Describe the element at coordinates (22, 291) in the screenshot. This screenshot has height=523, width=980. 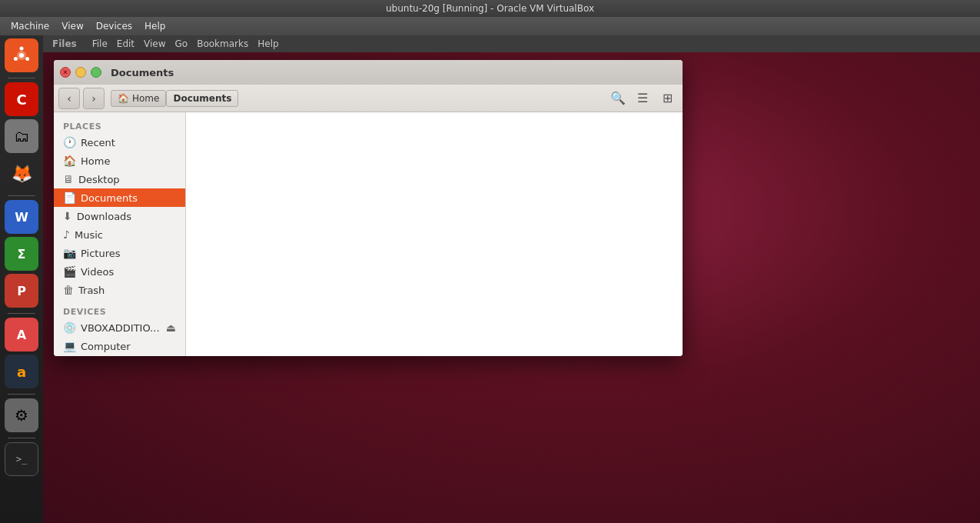
I see `taskbar-icon-impress: P` at that location.